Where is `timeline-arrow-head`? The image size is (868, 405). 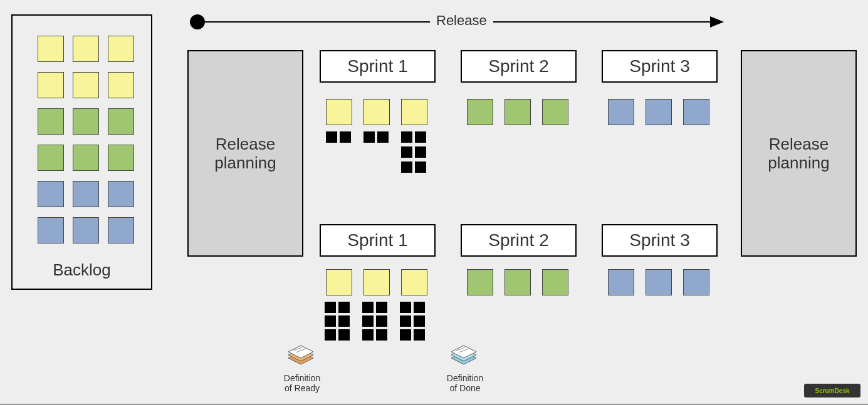
timeline-arrow-head is located at coordinates (717, 22).